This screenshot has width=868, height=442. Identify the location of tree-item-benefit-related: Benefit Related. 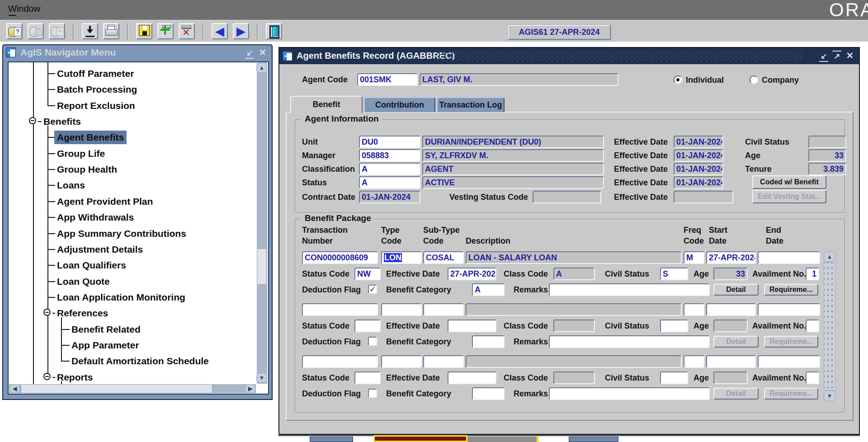
(132, 329).